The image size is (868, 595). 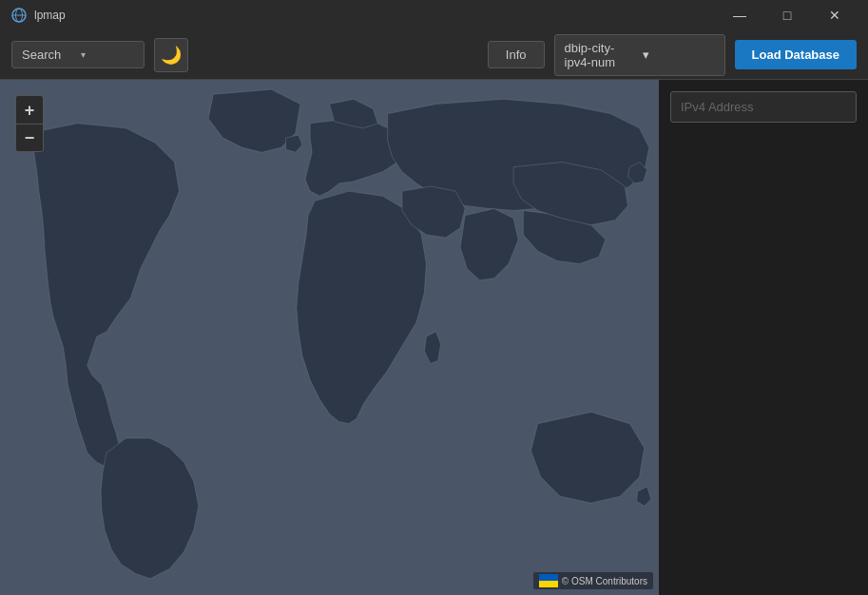 I want to click on load-database-button: Load Database, so click(x=796, y=55).